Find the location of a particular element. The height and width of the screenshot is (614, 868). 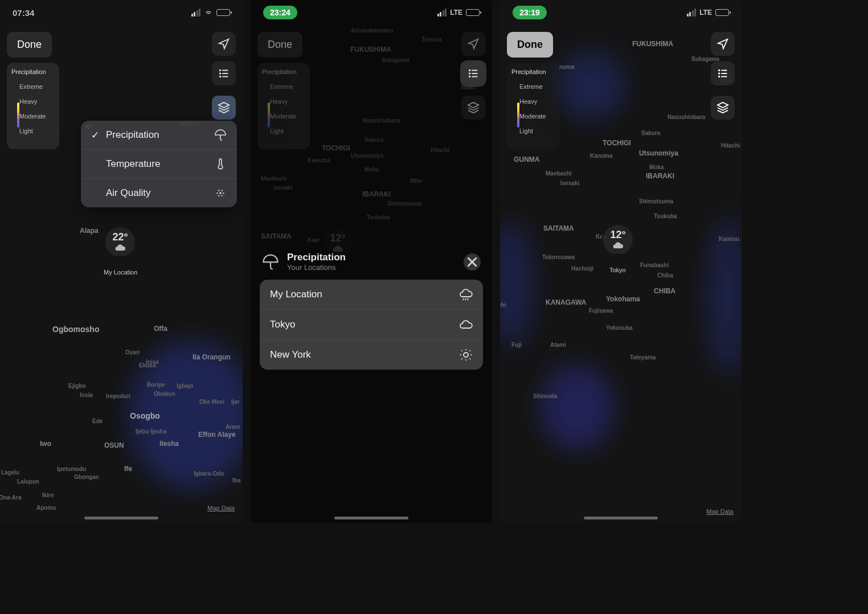

map-city-label: Ona-Ara is located at coordinates (10, 498).